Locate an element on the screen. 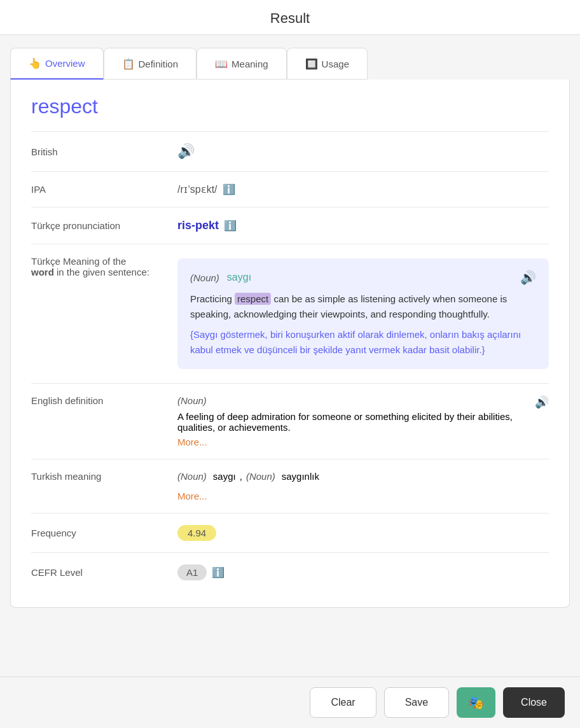  definition-icon: 📋 is located at coordinates (128, 64).